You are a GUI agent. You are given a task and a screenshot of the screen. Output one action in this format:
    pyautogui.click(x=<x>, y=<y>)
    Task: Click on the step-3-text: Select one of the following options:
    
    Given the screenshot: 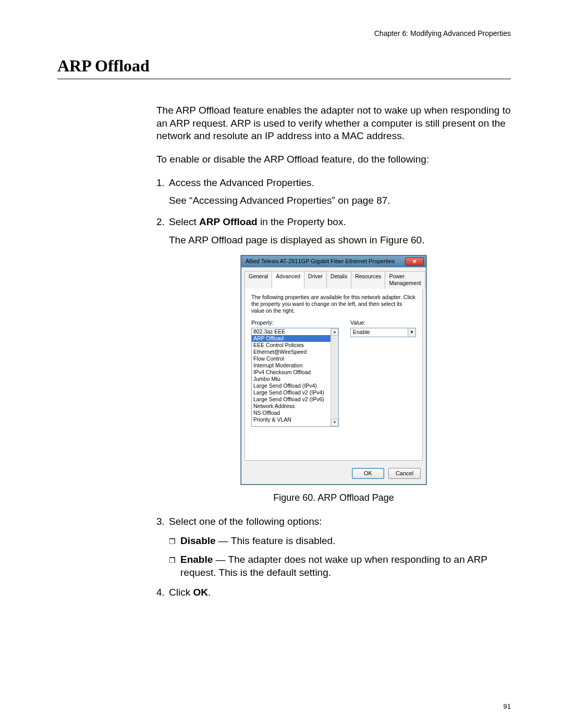 What is the action you would take?
    pyautogui.click(x=246, y=521)
    